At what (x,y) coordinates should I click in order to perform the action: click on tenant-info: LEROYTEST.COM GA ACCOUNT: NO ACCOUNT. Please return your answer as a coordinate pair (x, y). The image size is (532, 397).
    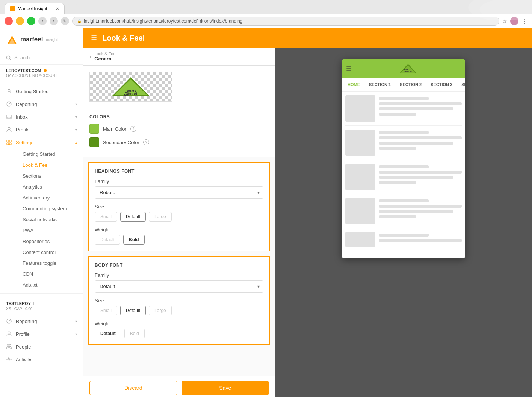
    Looking at the image, I should click on (41, 73).